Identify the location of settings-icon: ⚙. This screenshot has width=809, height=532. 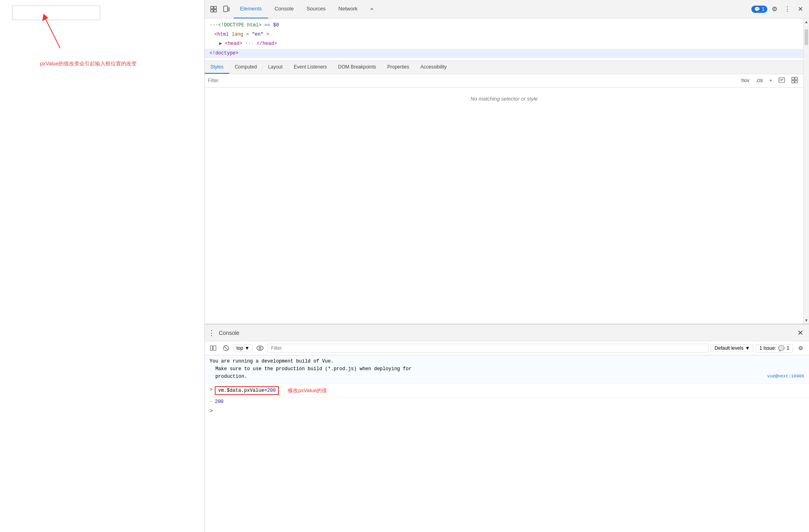
(775, 9).